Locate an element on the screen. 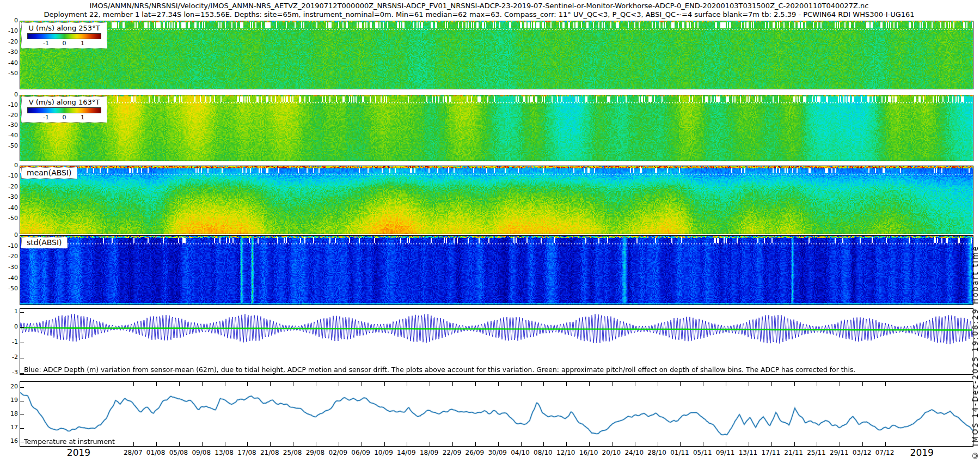  temperature-ytick: 17 is located at coordinates (9, 428).